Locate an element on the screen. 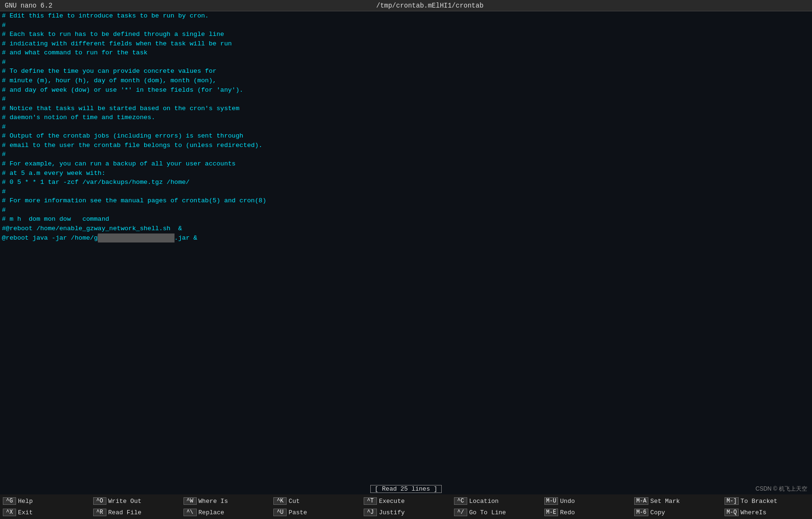  shortcut-label: Cut is located at coordinates (294, 501).